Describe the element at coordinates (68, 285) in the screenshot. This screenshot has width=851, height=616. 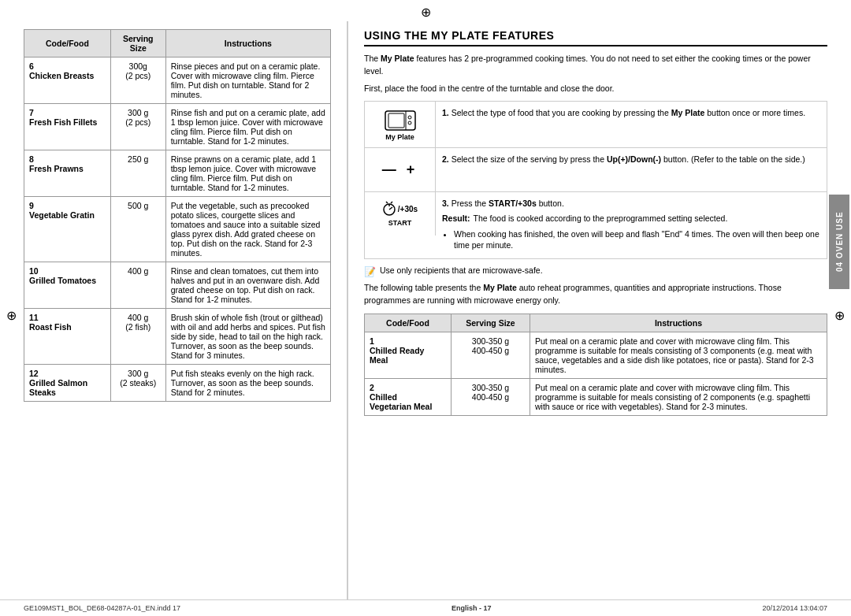
I see `left-table-code-cell: 10Grilled Tomatoes` at that location.